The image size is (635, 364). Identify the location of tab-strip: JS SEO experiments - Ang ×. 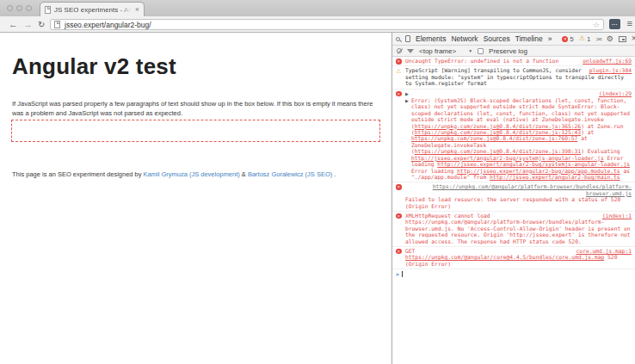
(318, 9).